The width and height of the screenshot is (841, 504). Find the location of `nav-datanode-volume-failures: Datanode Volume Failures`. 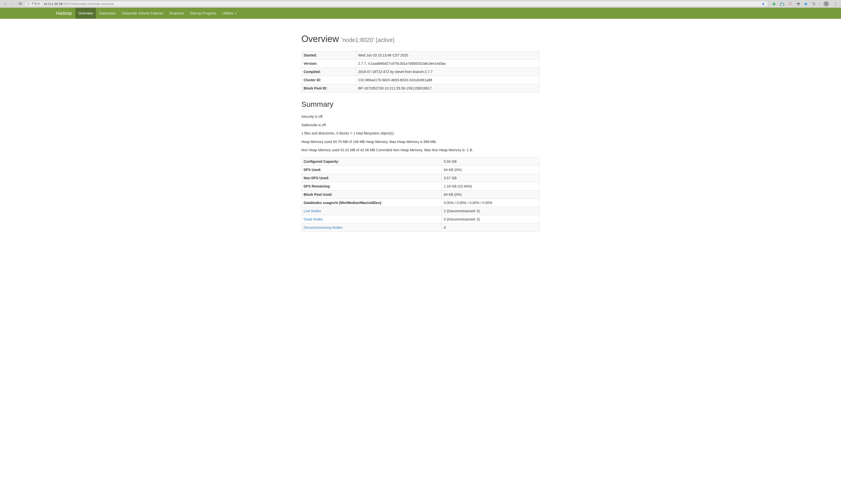

nav-datanode-volume-failures: Datanode Volume Failures is located at coordinates (143, 13).